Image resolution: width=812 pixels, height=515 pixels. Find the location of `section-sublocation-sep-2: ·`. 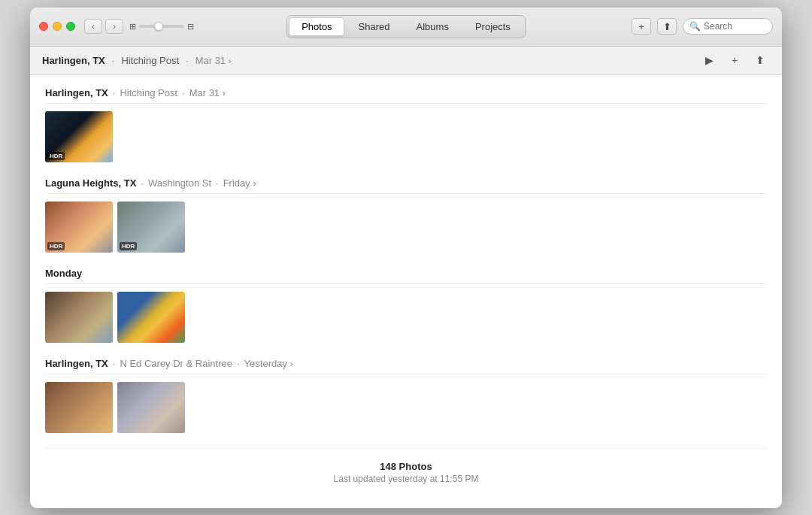

section-sublocation-sep-2: · is located at coordinates (142, 183).